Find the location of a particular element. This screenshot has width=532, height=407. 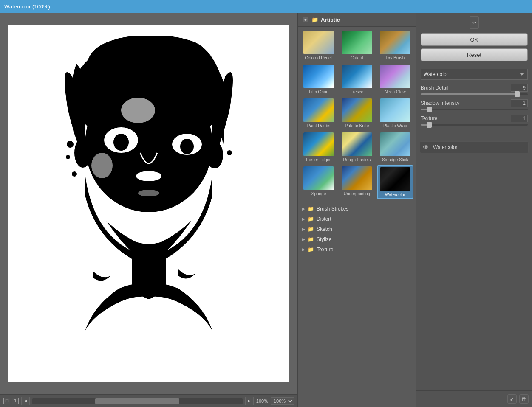

setting-value-brush-detail: 9 is located at coordinates (519, 88).